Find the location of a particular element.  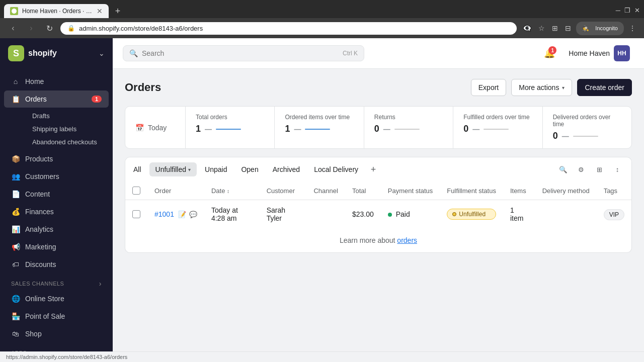

back-button: ‹ is located at coordinates (13, 28).